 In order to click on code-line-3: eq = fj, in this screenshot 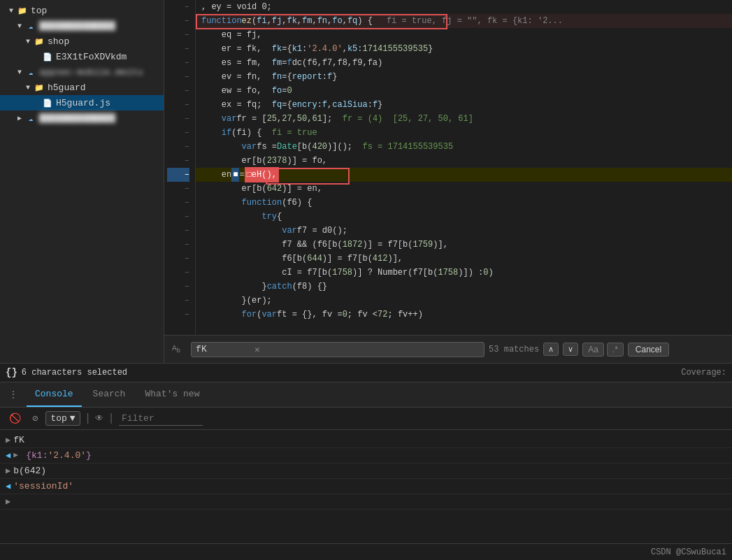, I will do `click(464, 35)`.